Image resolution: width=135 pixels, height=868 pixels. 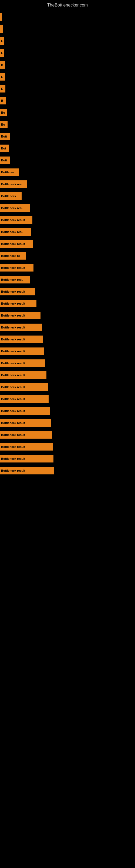 I want to click on site-title: TheBottlenecker.com, so click(x=68, y=5).